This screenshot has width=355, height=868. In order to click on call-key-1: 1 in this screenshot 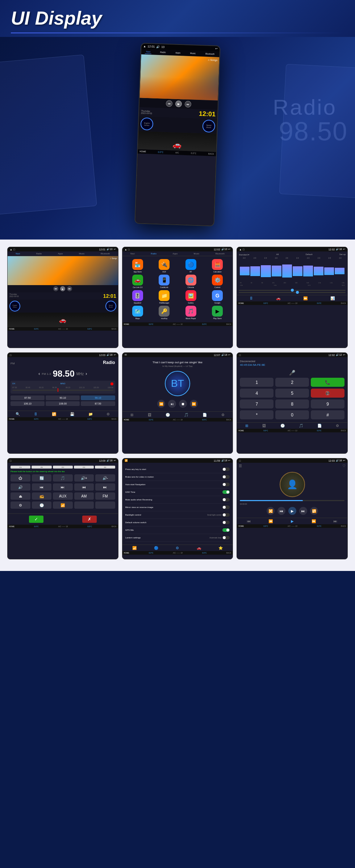, I will do `click(256, 382)`.